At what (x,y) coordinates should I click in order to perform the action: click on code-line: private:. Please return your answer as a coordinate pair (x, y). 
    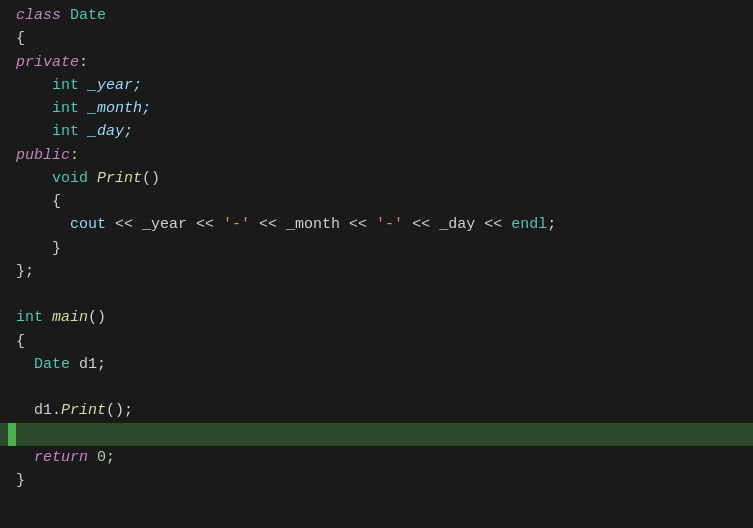
    Looking at the image, I should click on (376, 62).